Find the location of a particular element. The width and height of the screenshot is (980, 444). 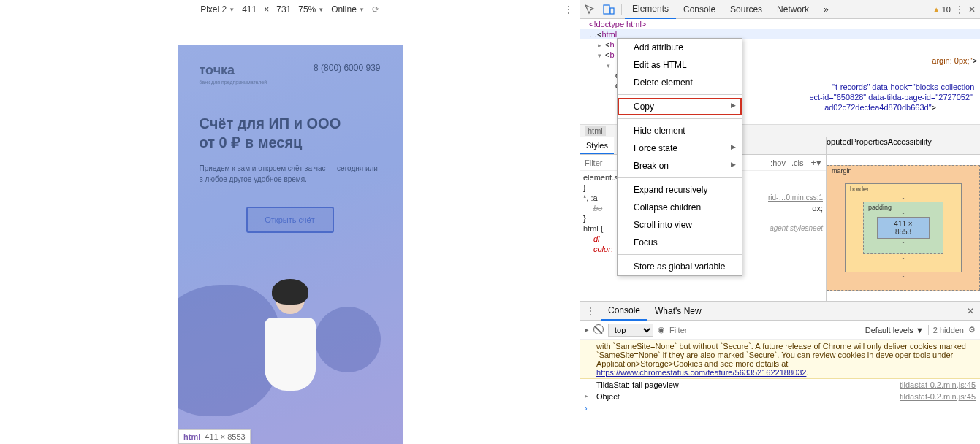

hidden-messages-badge: 2 hidden is located at coordinates (949, 330).